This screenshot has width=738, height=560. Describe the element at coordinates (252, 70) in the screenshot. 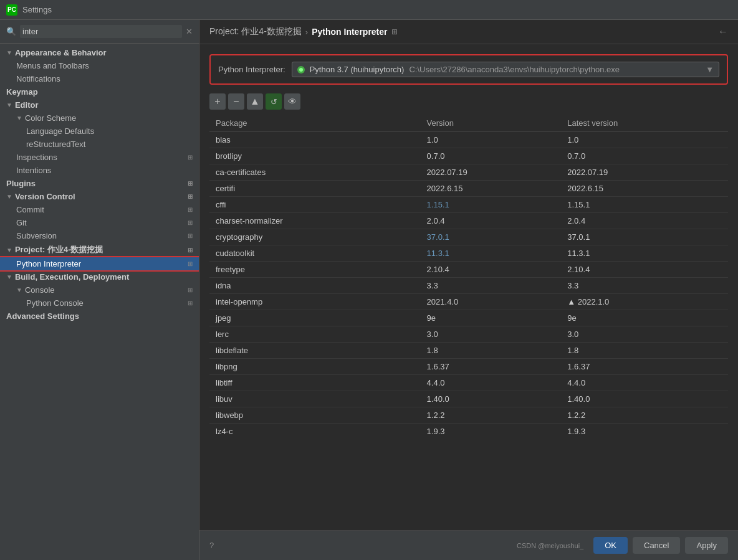

I see `interpreter-label: Python Interpreter:` at that location.